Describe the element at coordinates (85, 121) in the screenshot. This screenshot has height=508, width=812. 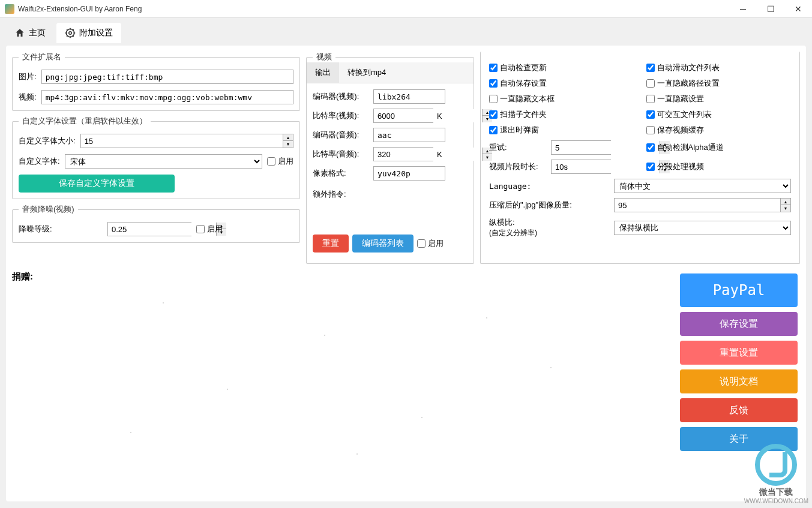
I see `font-legend: 自定义字体设置（重启软件以生效）` at that location.